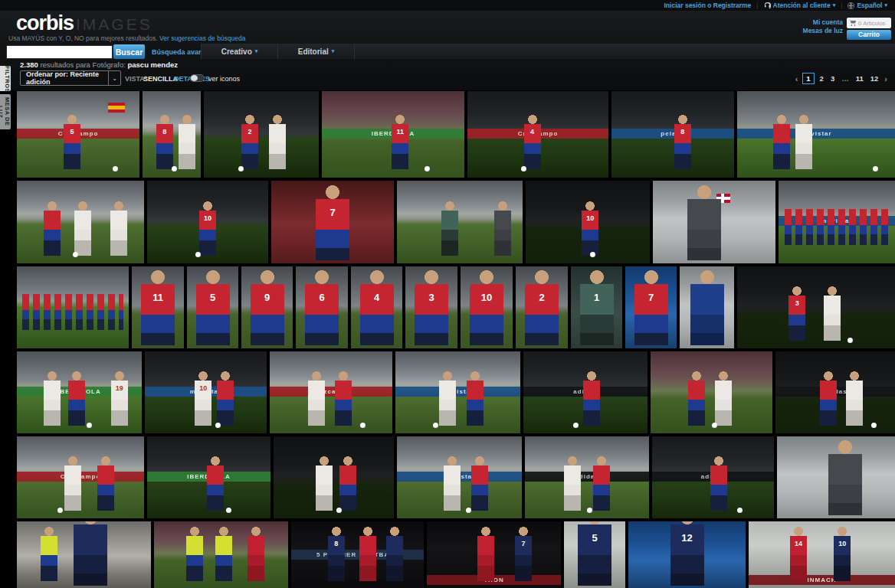  Describe the element at coordinates (590, 218) in the screenshot. I see `jersey-number: 10` at that location.